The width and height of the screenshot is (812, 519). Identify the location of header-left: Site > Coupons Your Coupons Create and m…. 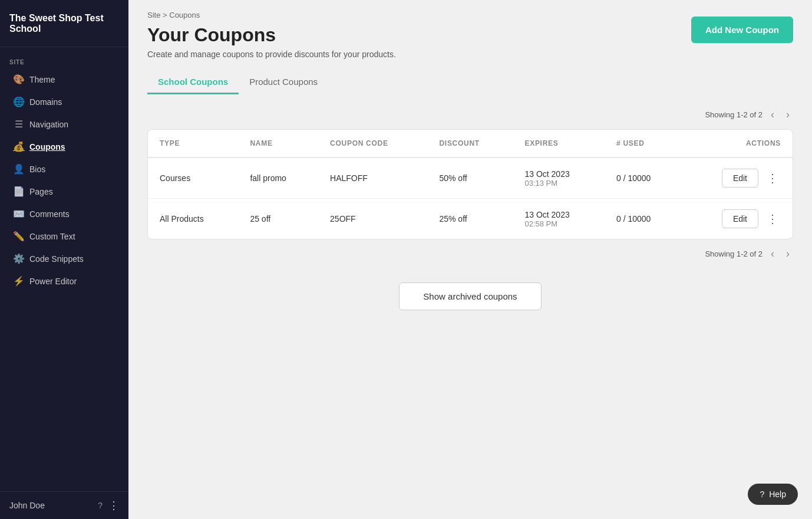
(272, 35).